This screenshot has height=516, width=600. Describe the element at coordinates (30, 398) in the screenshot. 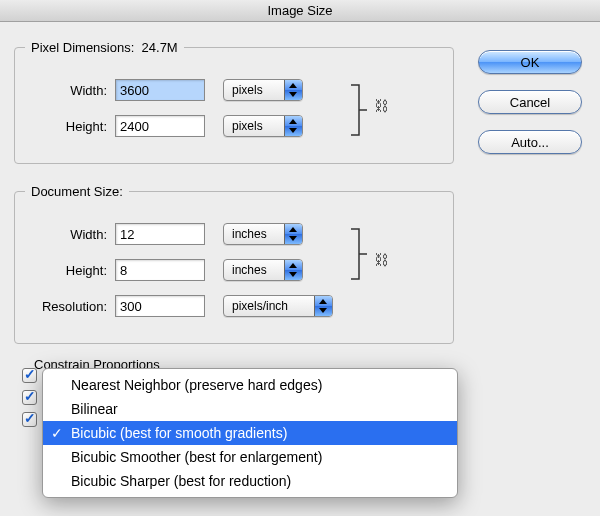

I see `constrain-proportions-checkbox` at that location.